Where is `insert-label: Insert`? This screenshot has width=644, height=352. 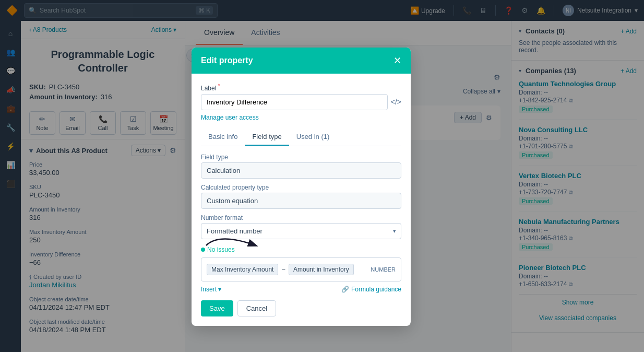
insert-label: Insert is located at coordinates (209, 289).